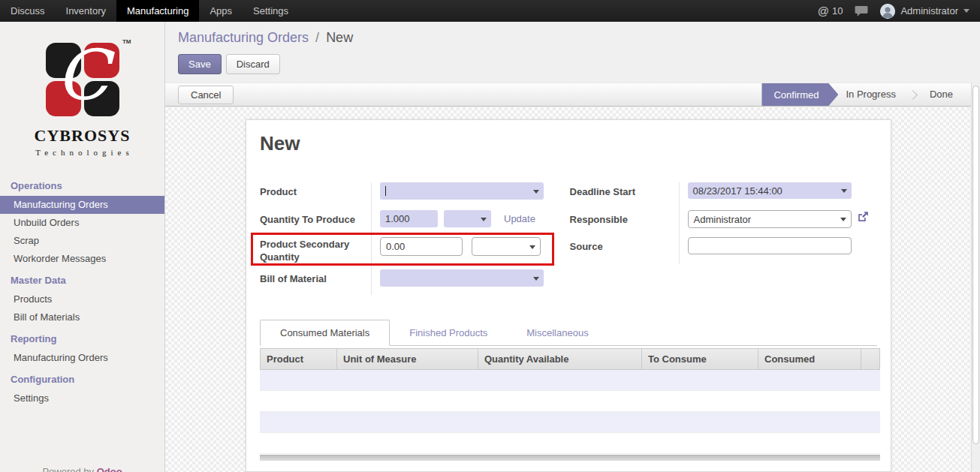 The width and height of the screenshot is (980, 472). I want to click on vertical-scrollbar, so click(975, 278).